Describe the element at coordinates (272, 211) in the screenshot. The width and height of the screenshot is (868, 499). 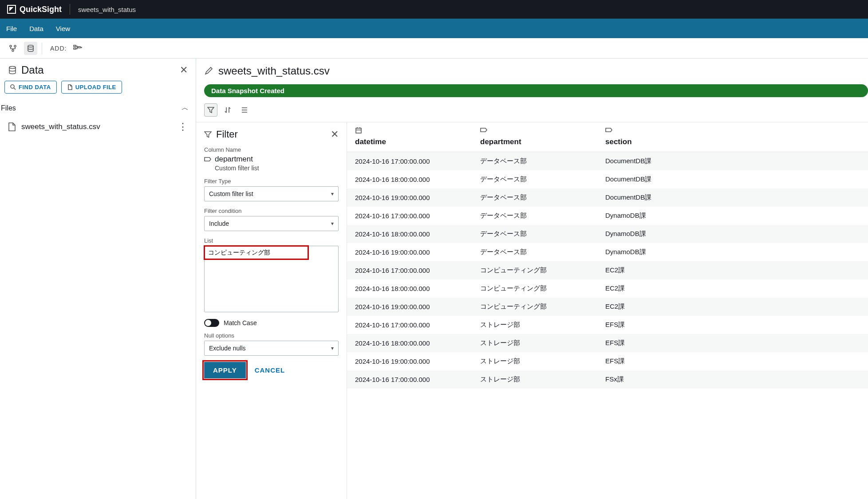
I see `filter-condition-label: Filter condition` at that location.